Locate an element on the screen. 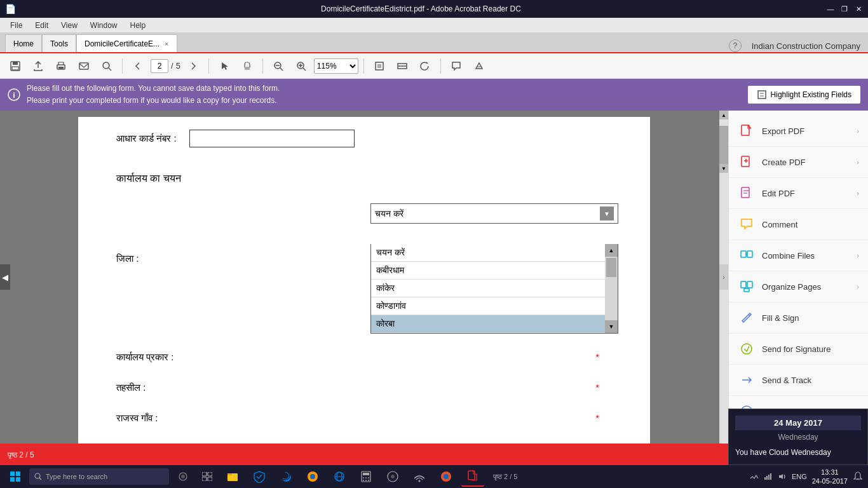 Image resolution: width=868 pixels, height=488 pixels. dropdown-item-1: कबीरधाम is located at coordinates (494, 271).